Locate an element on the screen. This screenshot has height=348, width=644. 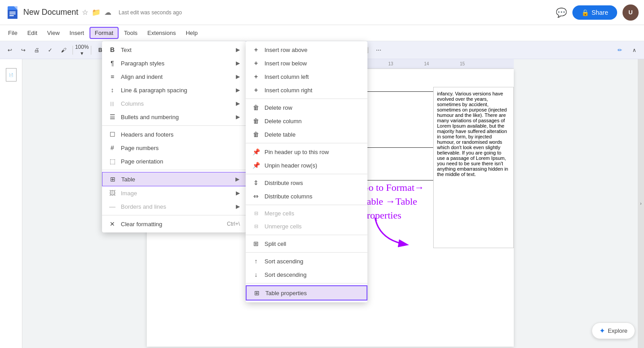
folder-icon: 📁 is located at coordinates (96, 13).